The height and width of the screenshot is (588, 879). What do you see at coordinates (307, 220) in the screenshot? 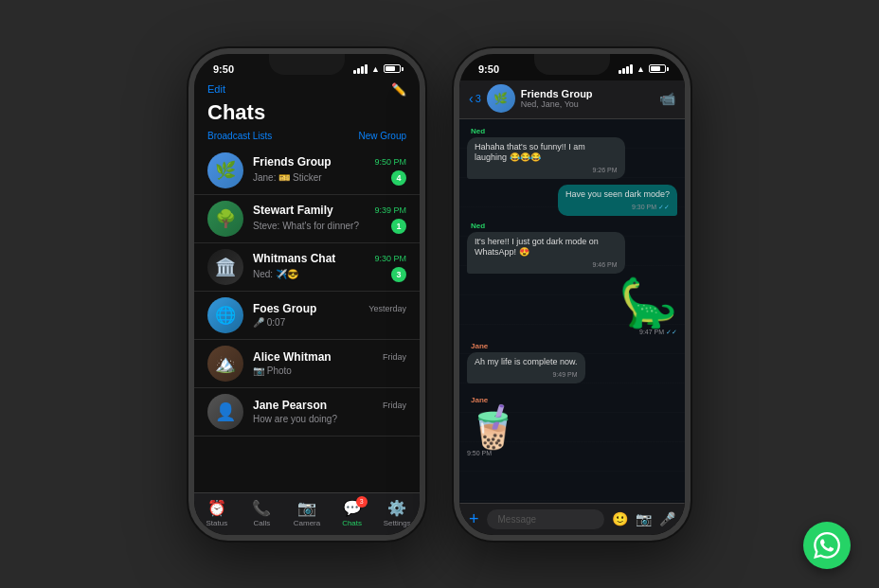
I see `chat-item-stewart-family: 🌳 Stewart Family 9:39 PM Steve: What's f…` at bounding box center [307, 220].